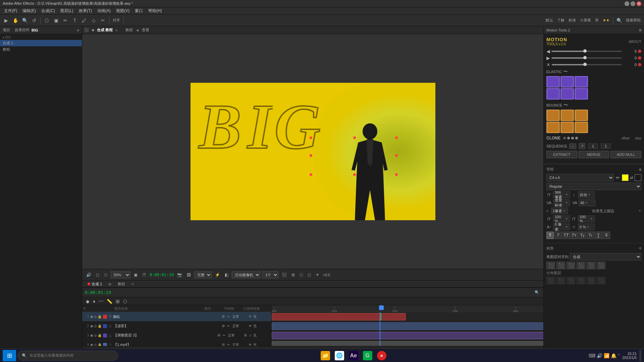  I want to click on transparency-btn: ◧, so click(227, 275).